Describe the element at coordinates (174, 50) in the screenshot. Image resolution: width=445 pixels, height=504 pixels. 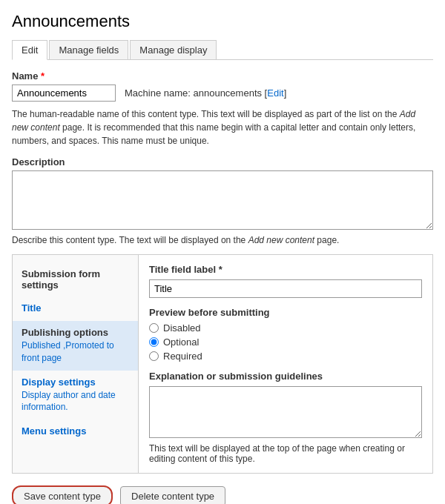
I see `tab-manage-display: Manage display` at that location.